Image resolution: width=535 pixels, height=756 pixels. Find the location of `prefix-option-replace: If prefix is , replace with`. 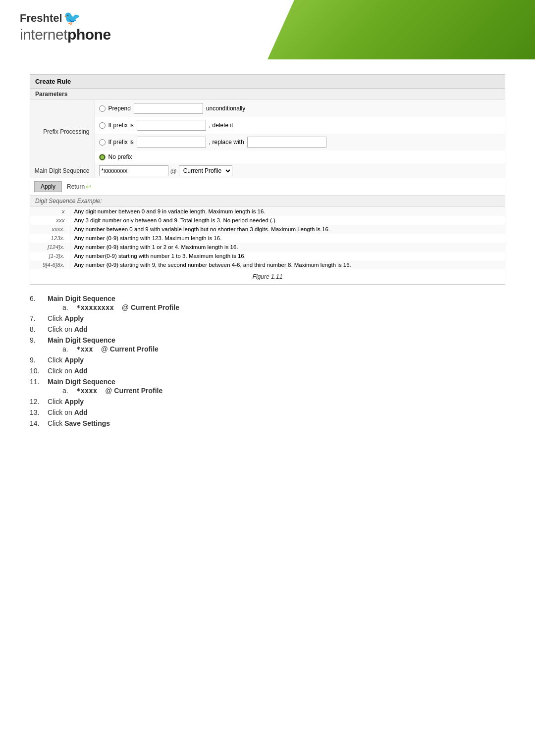

prefix-option-replace: If prefix is , replace with is located at coordinates (300, 142).